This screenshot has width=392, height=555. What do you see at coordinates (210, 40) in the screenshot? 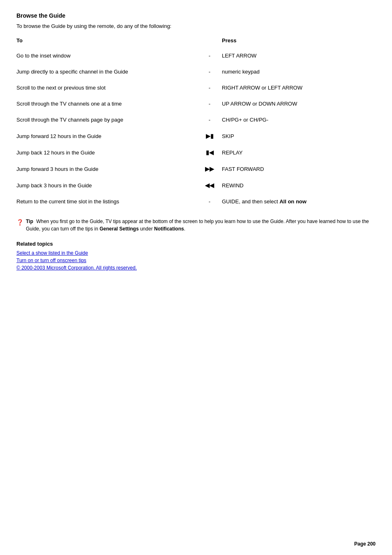
I see `col-sep-header` at bounding box center [210, 40].